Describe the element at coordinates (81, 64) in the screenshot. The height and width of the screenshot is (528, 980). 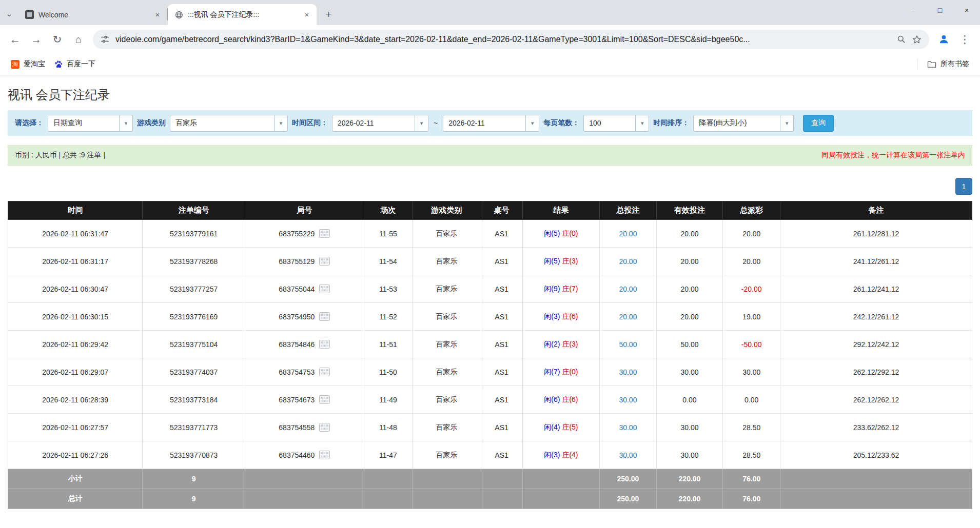
I see `bookmark-label: 百度一下` at that location.